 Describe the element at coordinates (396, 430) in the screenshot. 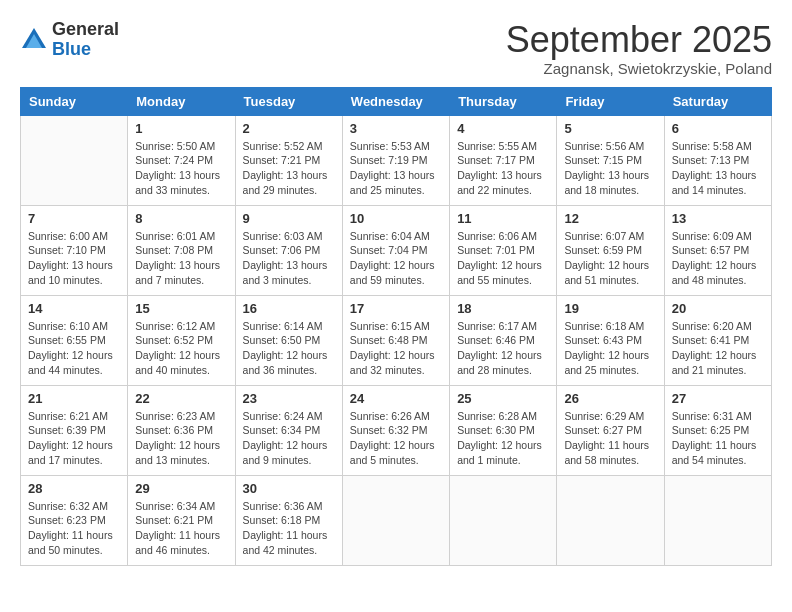

I see `calendar-cell: 24Sunrise: 6:26 AMSunset: 6:32 PMDayligh…` at that location.